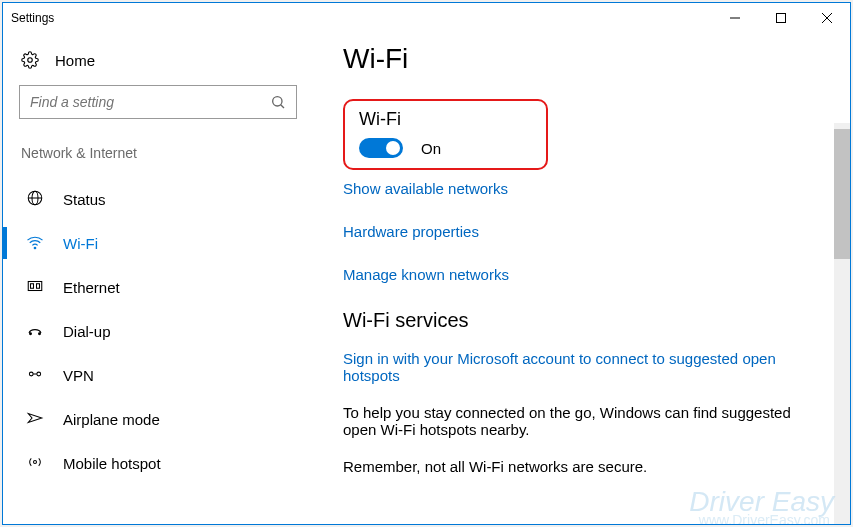 Image resolution: width=853 pixels, height=527 pixels. Describe the element at coordinates (158, 331) in the screenshot. I see `sidebar-item-dialup: Dial-up` at that location.